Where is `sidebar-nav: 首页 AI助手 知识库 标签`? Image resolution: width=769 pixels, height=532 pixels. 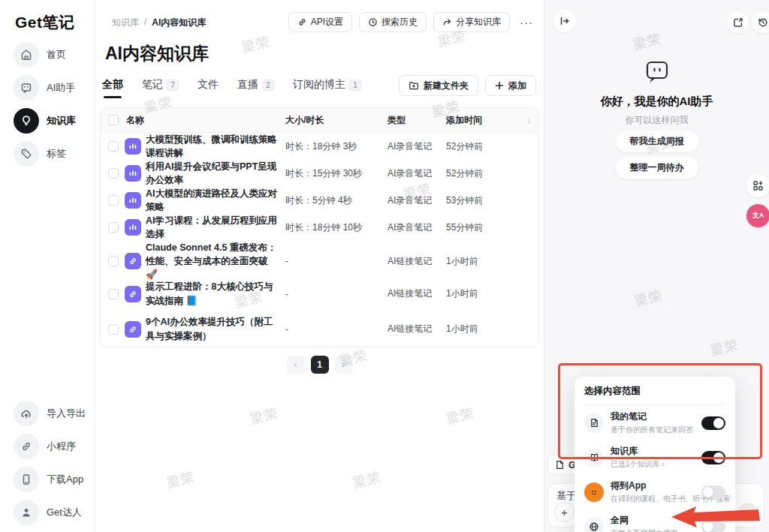
sidebar-nav: 首页 AI助手 知识库 标签 is located at coordinates (47, 104).